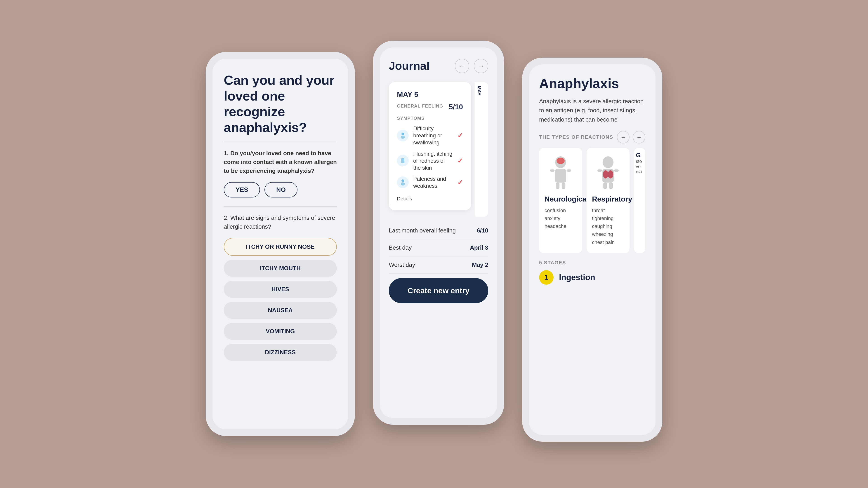 This screenshot has height=488, width=868. Describe the element at coordinates (402, 265) in the screenshot. I see `stat-worst-label: Worst day` at that location.